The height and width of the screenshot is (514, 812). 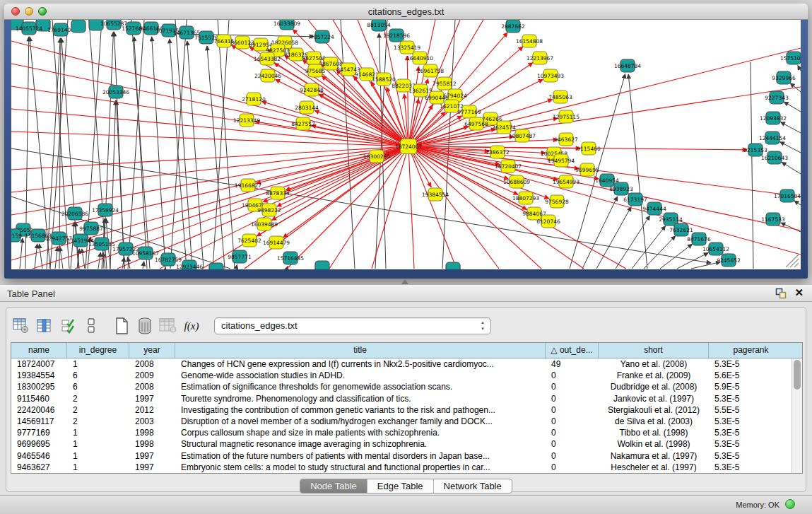 What do you see at coordinates (401, 467) in the screenshot?
I see `table-row: 946362711997Embryonic stem cells: a mode…` at bounding box center [401, 467].